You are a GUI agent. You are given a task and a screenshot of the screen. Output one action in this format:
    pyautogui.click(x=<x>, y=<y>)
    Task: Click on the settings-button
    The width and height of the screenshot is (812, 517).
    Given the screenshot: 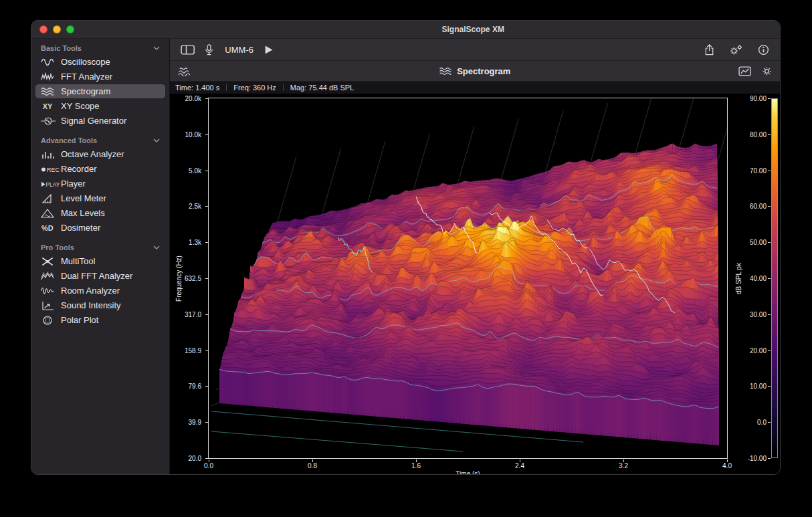 What is the action you would take?
    pyautogui.click(x=736, y=49)
    